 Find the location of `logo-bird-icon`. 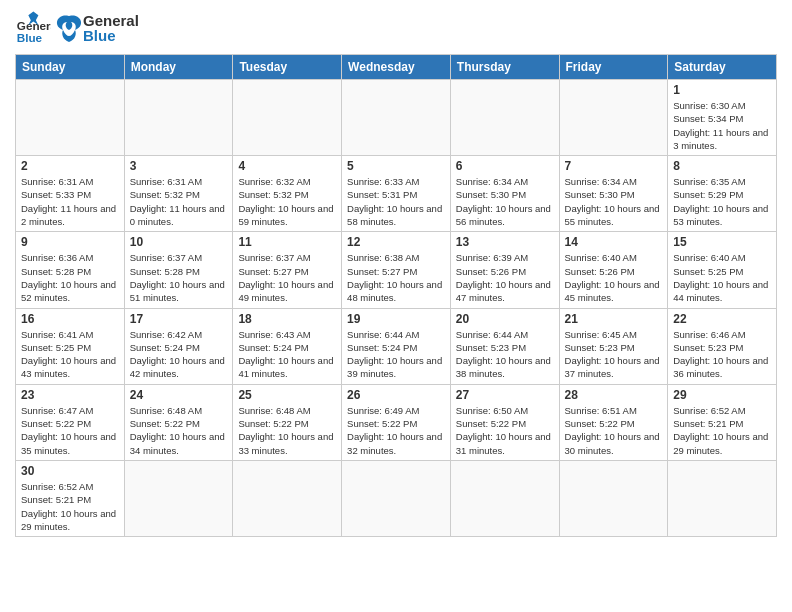

logo-bird-icon is located at coordinates (69, 28).